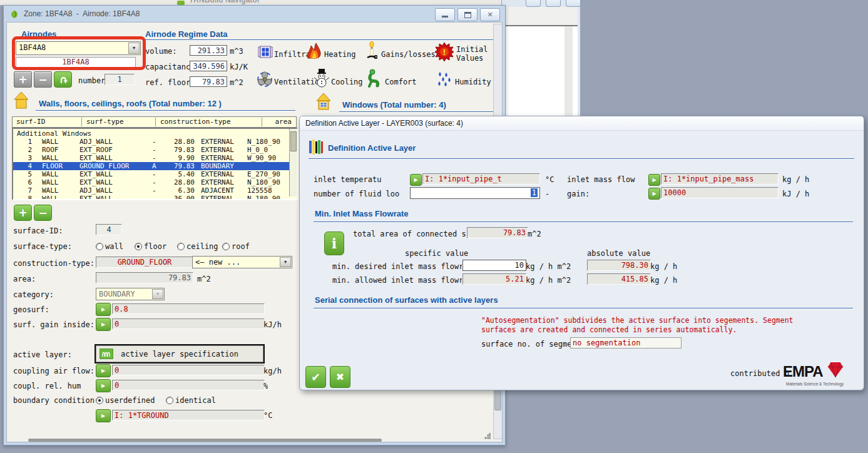 This screenshot has height=453, width=868. Describe the element at coordinates (151, 190) in the screenshot. I see `table-row-7: 7WALLADJ_WALL-6.30ADJACENT125558` at that location.